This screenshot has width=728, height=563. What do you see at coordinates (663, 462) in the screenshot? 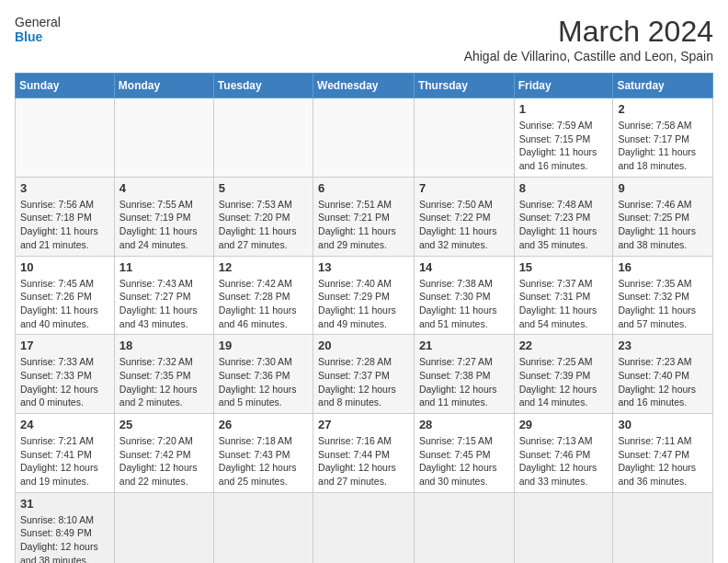
I see `day-info: Sunrise: 7:11 AM Sunset: 7:47 PM Dayligh…` at bounding box center [663, 462].